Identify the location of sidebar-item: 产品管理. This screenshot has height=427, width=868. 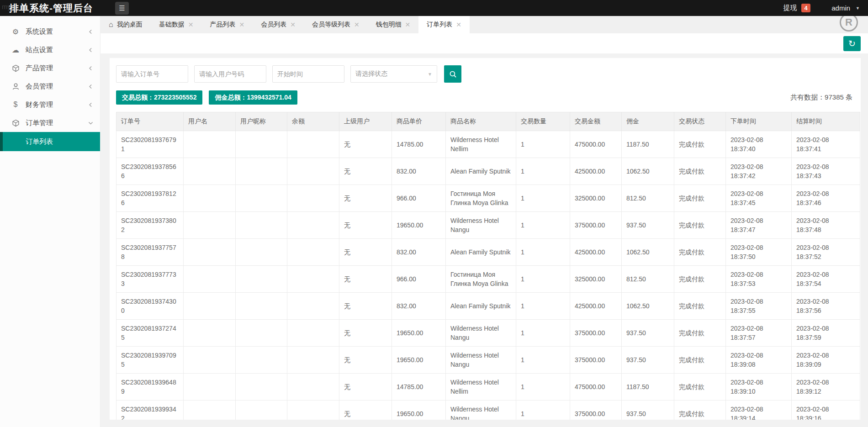
(50, 68).